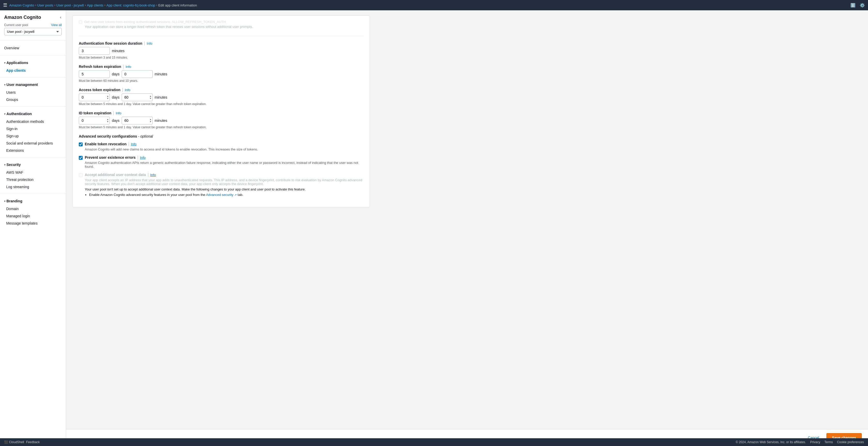  What do you see at coordinates (221, 50) in the screenshot?
I see `field-auth-flow-session: Authentication flow session duration Inf…` at bounding box center [221, 50].